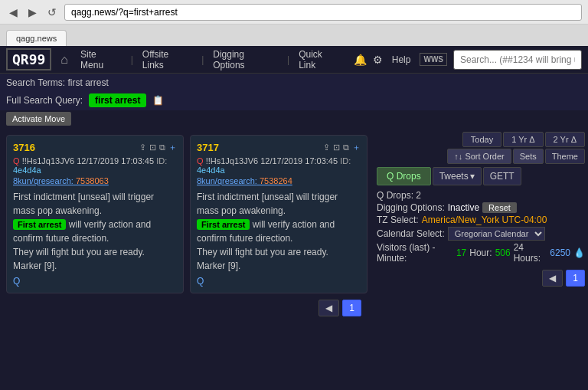 This screenshot has height=390, width=588. What do you see at coordinates (52, 12) in the screenshot?
I see `refresh-button: ↺` at bounding box center [52, 12].